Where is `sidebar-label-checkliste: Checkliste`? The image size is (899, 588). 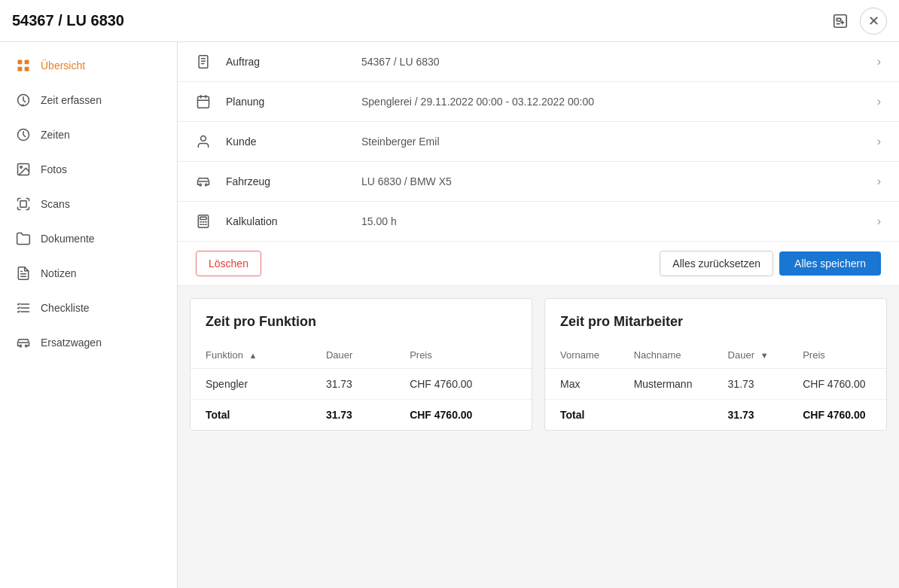
sidebar-label-checkliste: Checkliste is located at coordinates (65, 308).